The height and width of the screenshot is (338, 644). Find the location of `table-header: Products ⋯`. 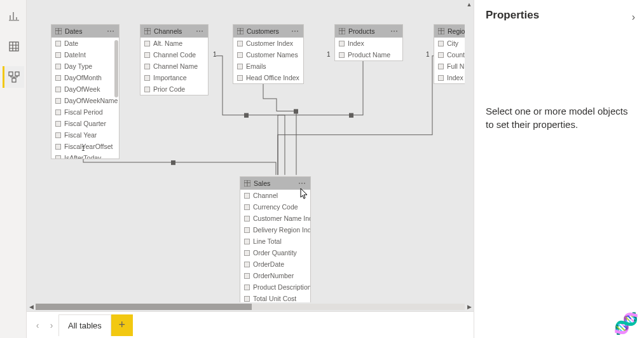

table-header: Products ⋯ is located at coordinates (369, 31).